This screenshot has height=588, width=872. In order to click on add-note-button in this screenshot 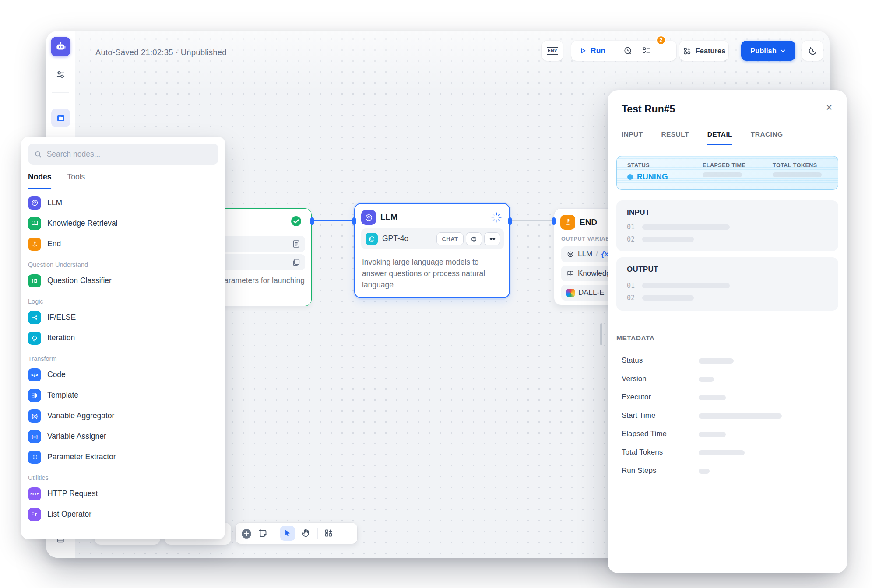, I will do `click(263, 534)`.